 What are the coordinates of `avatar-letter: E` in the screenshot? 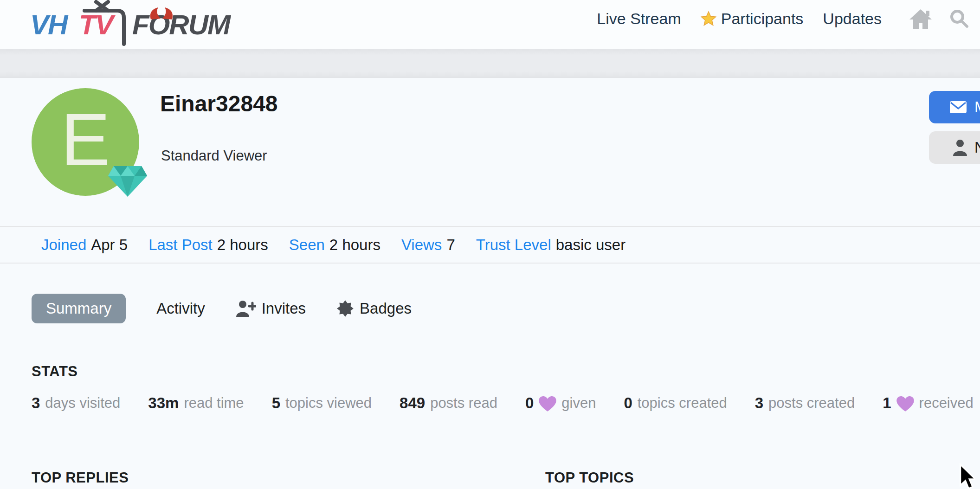 It's located at (85, 142).